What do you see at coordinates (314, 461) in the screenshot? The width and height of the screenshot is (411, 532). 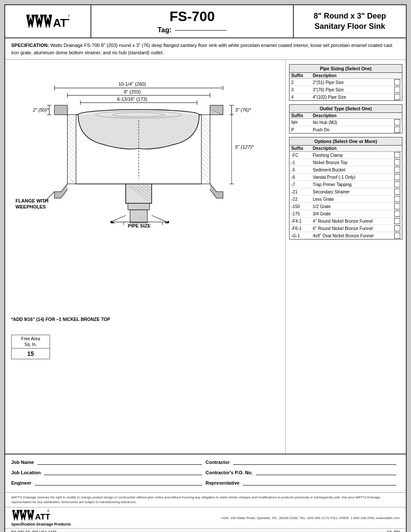 I see `contractor-line` at bounding box center [314, 461].